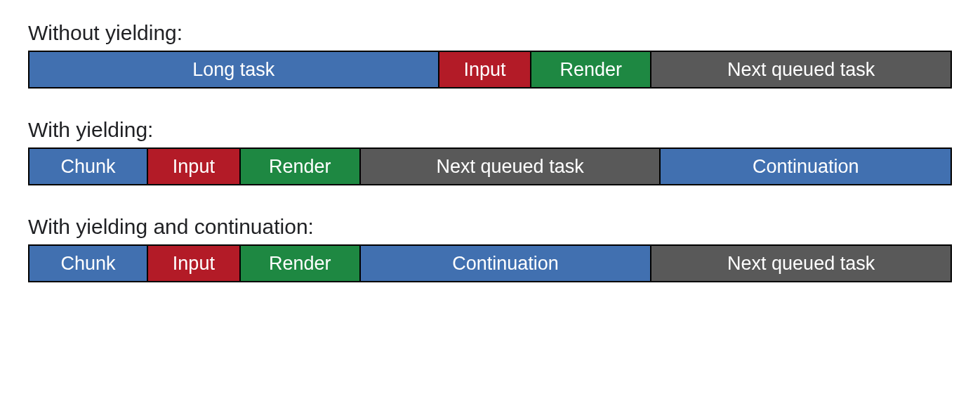  Describe the element at coordinates (490, 227) in the screenshot. I see `section-title: With yielding and continuation:` at that location.